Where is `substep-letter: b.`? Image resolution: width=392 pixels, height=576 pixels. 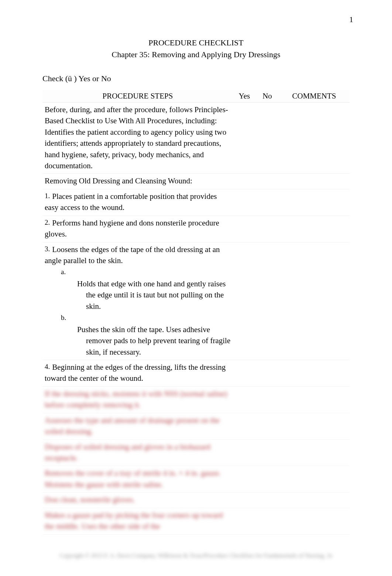
substep-letter: b. is located at coordinates (65, 318).